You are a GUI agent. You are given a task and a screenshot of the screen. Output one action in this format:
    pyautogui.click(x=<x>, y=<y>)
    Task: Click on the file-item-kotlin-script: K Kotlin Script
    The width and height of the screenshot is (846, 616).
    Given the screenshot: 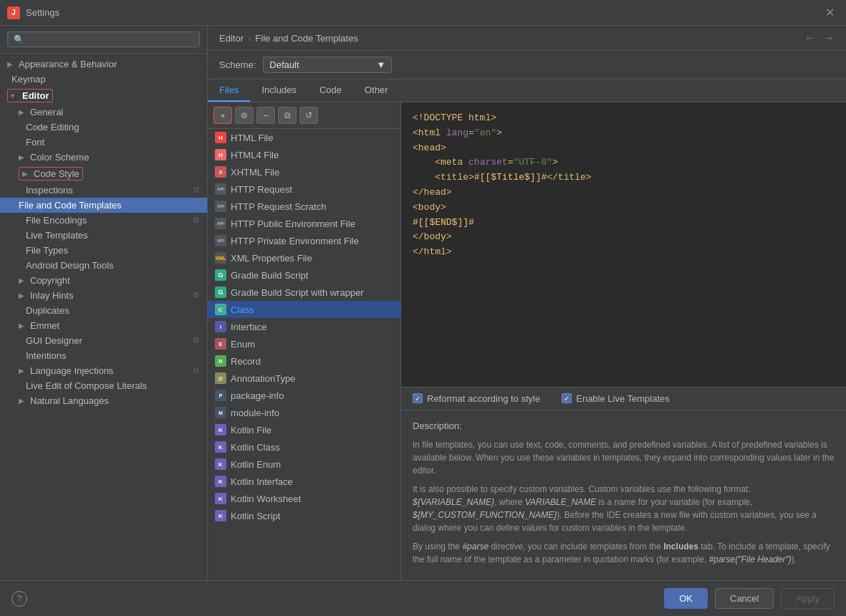 What is the action you would take?
    pyautogui.click(x=304, y=516)
    